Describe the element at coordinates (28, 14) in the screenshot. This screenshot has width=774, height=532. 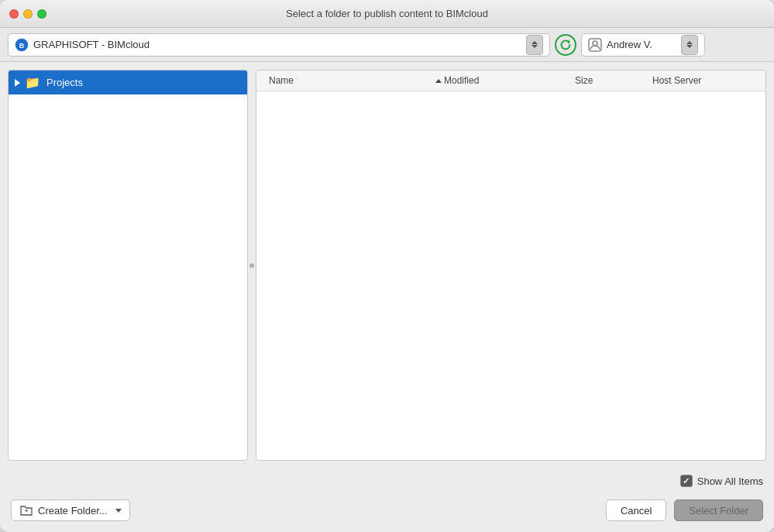
I see `minimize-button` at that location.